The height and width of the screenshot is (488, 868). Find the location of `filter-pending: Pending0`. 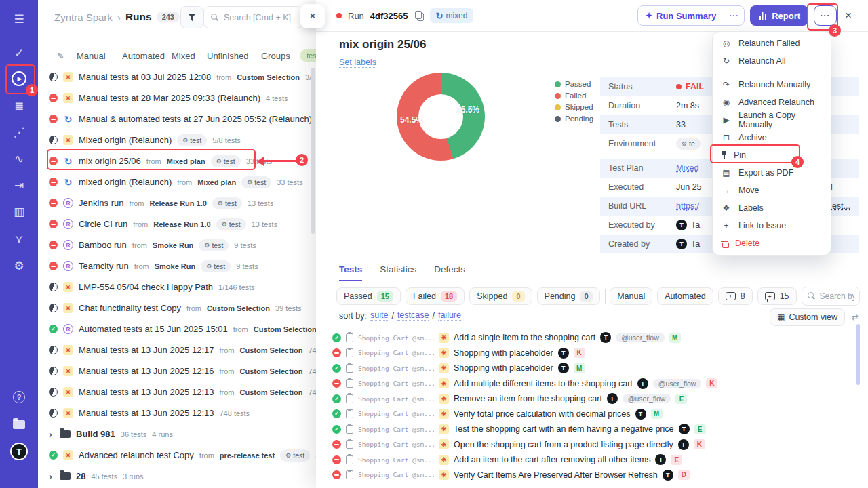

filter-pending: Pending0 is located at coordinates (568, 296).